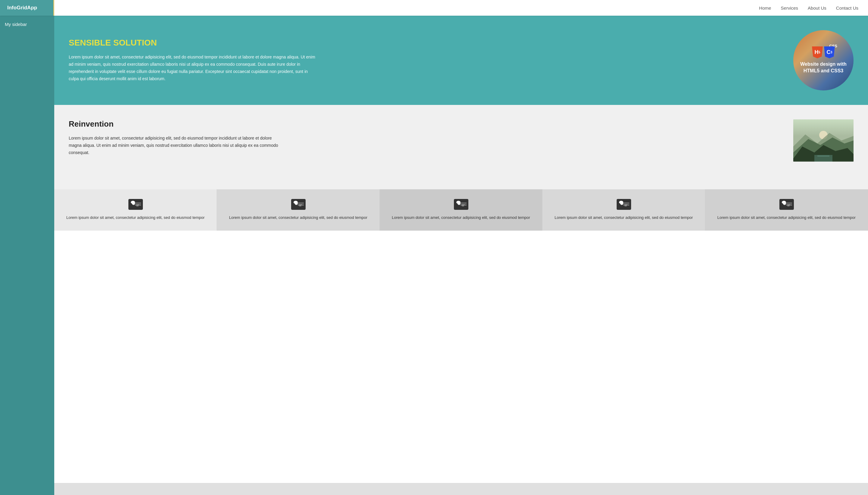 The width and height of the screenshot is (868, 495). Describe the element at coordinates (823, 52) in the screenshot. I see `badge-icons: H5 CSS C3` at that location.